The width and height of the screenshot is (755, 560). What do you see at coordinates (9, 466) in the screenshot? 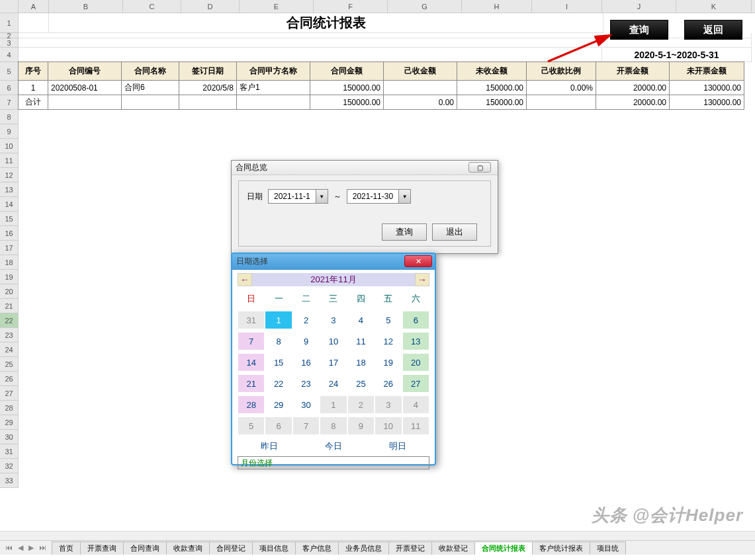
I see `row-header: 32` at bounding box center [9, 466].